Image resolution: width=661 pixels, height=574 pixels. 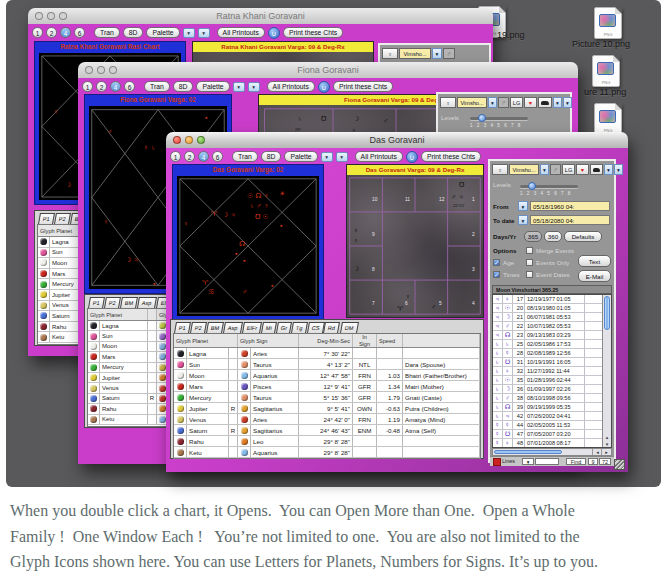 What do you see at coordinates (316, 328) in the screenshot?
I see `table-tab: CS` at bounding box center [316, 328].